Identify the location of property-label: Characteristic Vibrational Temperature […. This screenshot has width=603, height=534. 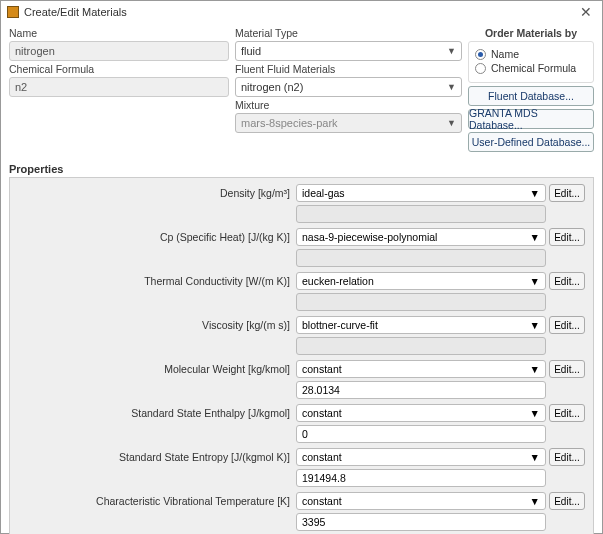
(157, 501).